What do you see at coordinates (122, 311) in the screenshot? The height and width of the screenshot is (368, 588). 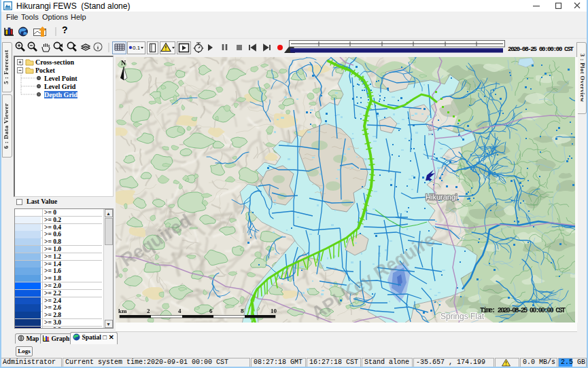 I see `svg-text: km` at bounding box center [122, 311].